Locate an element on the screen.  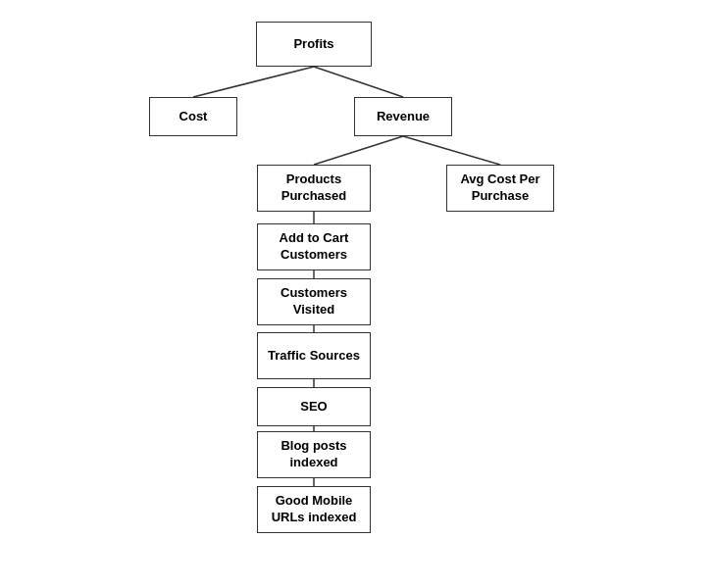
node-blog_posts: Blog postsindexed is located at coordinates (314, 455).